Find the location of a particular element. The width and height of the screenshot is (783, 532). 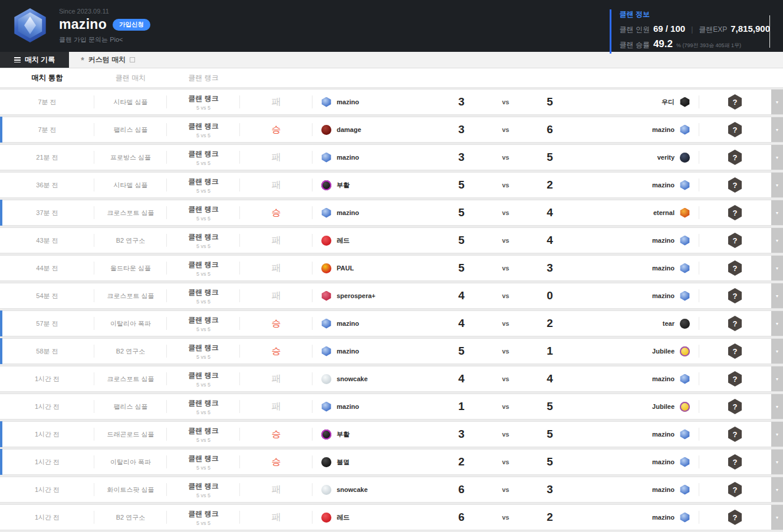

members-label: 클랜 인원 is located at coordinates (634, 29).